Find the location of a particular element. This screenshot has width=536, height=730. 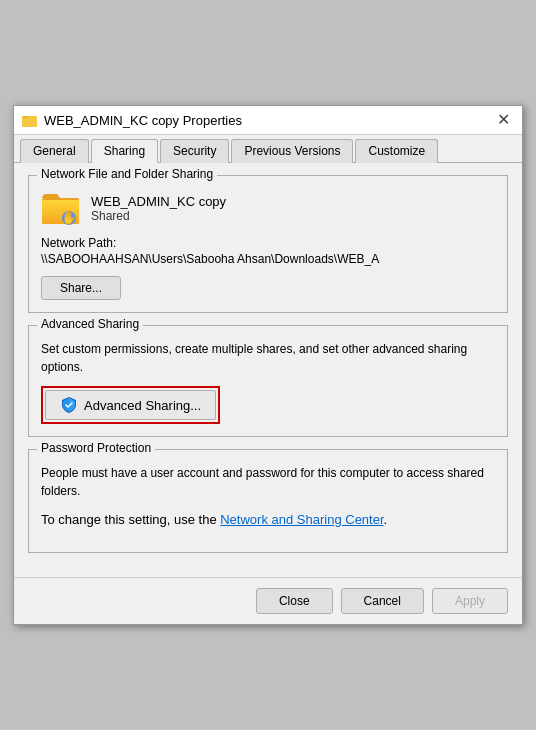

tab-security: Security is located at coordinates (194, 151).